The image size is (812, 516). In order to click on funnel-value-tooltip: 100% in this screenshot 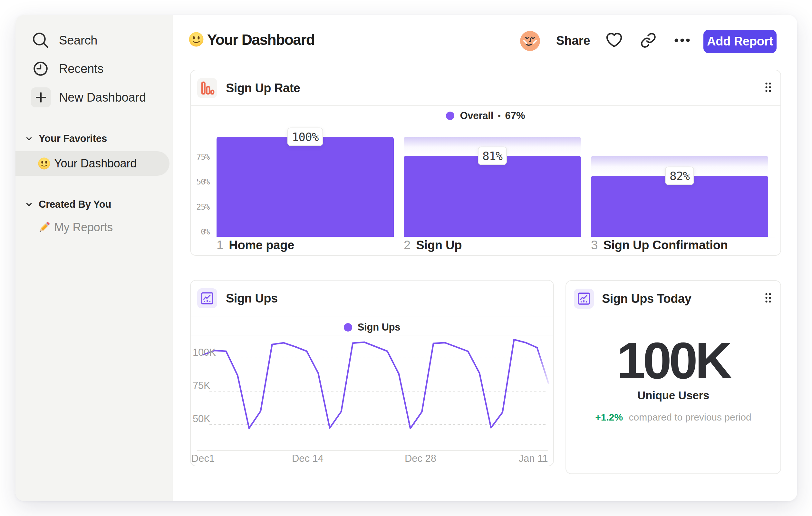, I will do `click(305, 137)`.